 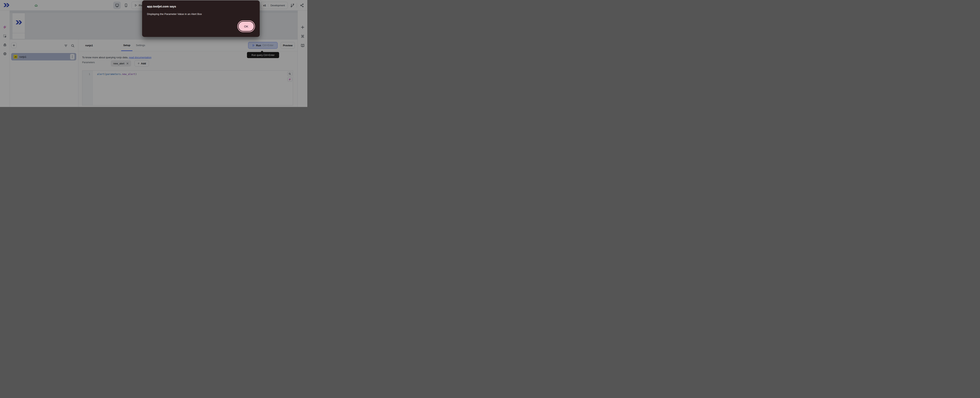 I want to click on alert-message: Displaying the Parameter Value in an Ale…, so click(x=174, y=14).